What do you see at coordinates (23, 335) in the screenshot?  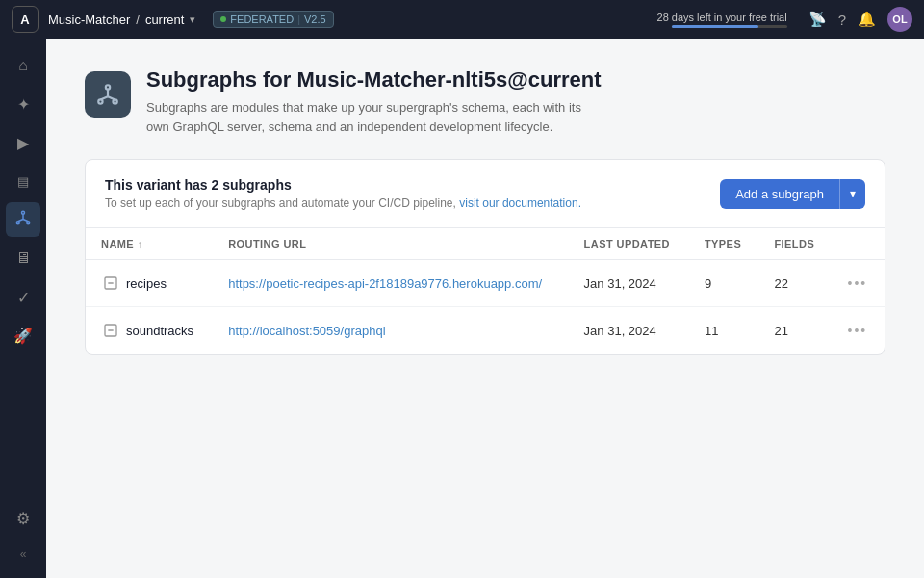 I see `rocket-icon: 🚀` at bounding box center [23, 335].